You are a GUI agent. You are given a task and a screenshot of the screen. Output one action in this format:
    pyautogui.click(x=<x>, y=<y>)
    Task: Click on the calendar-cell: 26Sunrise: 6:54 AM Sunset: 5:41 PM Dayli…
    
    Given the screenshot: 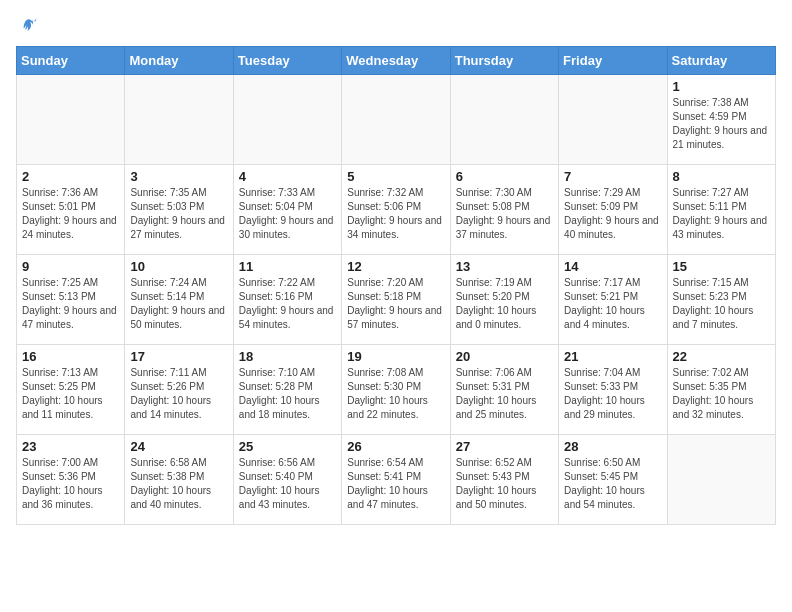 What is the action you would take?
    pyautogui.click(x=396, y=480)
    